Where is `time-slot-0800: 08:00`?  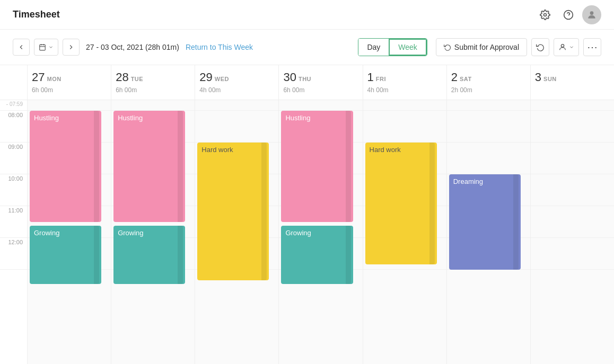 time-slot-0800: 08:00 is located at coordinates (14, 127).